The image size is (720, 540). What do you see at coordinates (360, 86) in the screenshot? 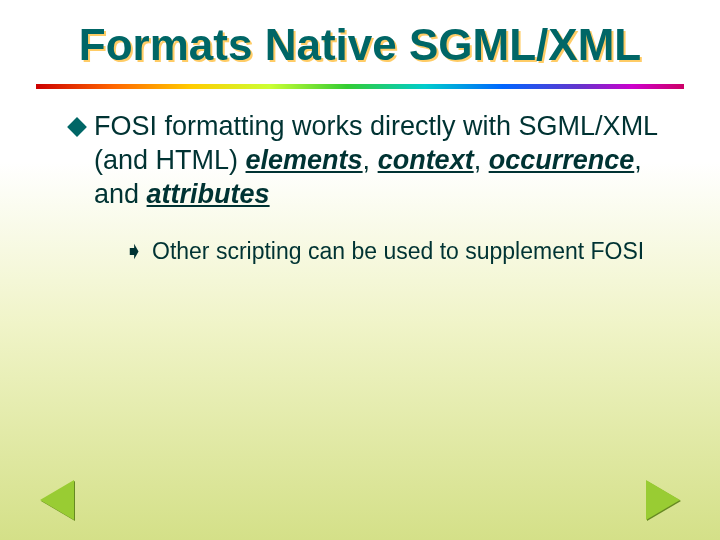
I see `divider-rainbow` at bounding box center [360, 86].